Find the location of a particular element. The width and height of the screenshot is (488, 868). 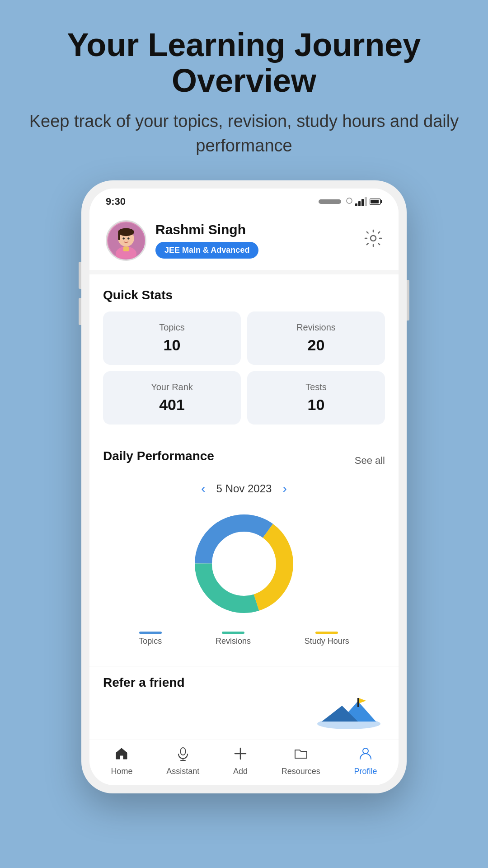

profile-left: Rashmi Singh JEE Main & Advanced is located at coordinates (182, 241).